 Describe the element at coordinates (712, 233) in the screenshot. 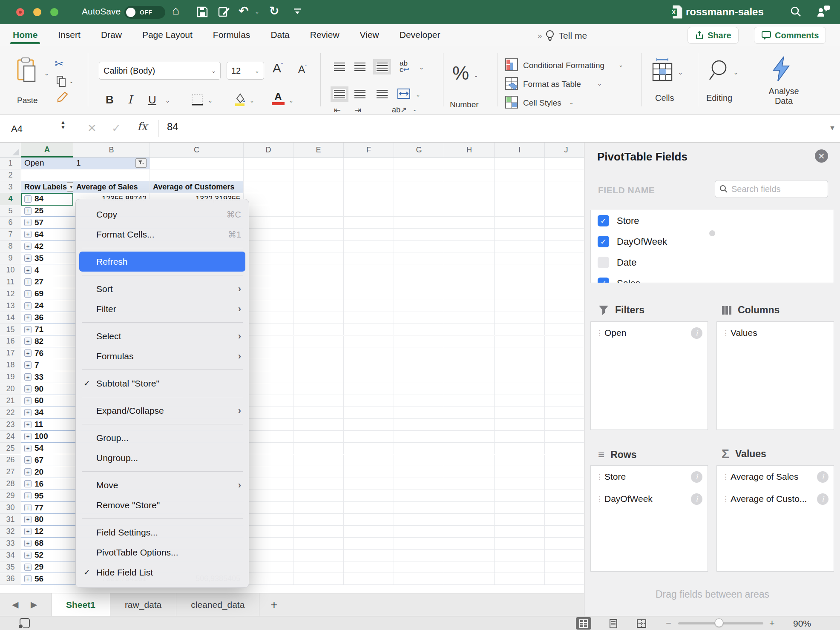

I see `panel-resize-handle` at that location.